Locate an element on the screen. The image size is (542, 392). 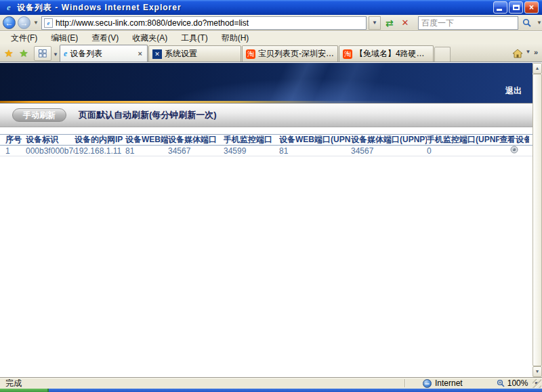
address-bar-input: e http://www.secu-link.com:8080/device.d… is located at coordinates (204, 23).